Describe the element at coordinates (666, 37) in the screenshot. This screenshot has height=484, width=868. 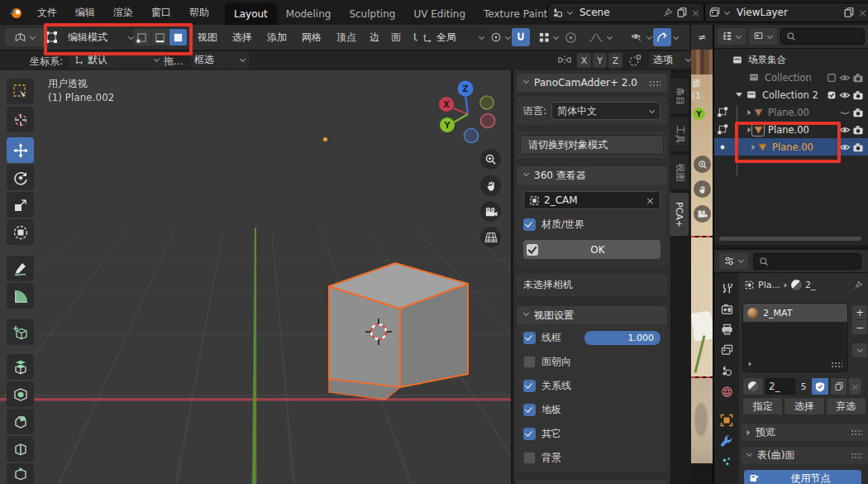
I see `gizmo-dropdown` at that location.